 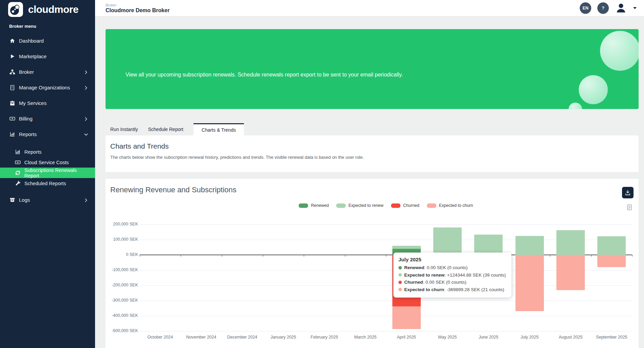 I want to click on legend-item-renewed: Renewed, so click(x=314, y=205).